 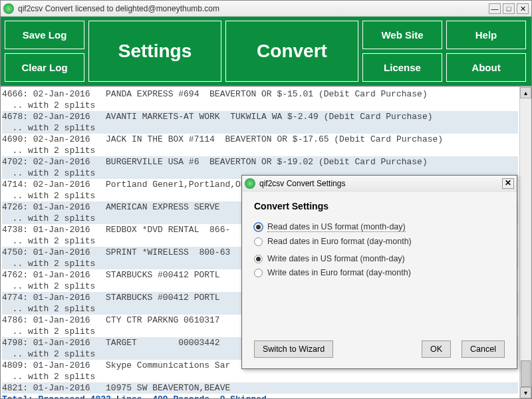 What do you see at coordinates (379, 351) in the screenshot?
I see `dialog-buttons: Switch to Wizard OK Cancel` at bounding box center [379, 351].